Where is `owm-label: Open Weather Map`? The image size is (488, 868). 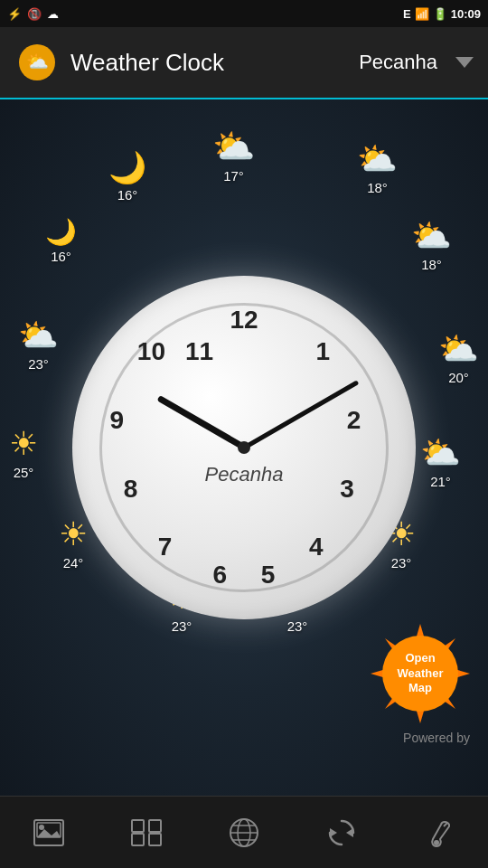 owm-label: Open Weather Map is located at coordinates (419, 675).